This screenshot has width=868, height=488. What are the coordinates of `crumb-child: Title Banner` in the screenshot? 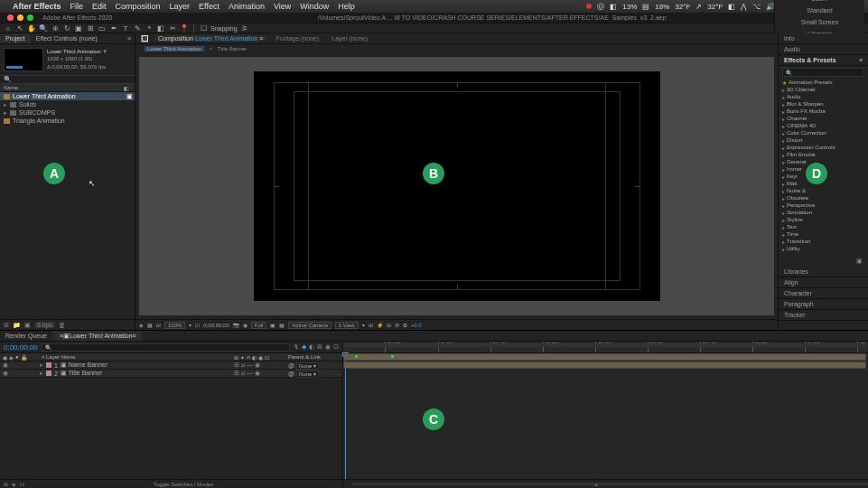 It's located at (232, 49).